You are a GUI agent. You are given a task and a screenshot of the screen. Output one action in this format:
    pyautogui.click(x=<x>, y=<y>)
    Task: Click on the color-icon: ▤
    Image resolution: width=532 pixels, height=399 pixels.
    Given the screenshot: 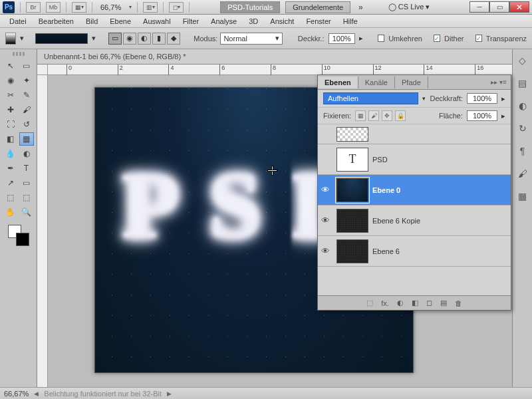 What is the action you would take?
    pyautogui.click(x=523, y=83)
    